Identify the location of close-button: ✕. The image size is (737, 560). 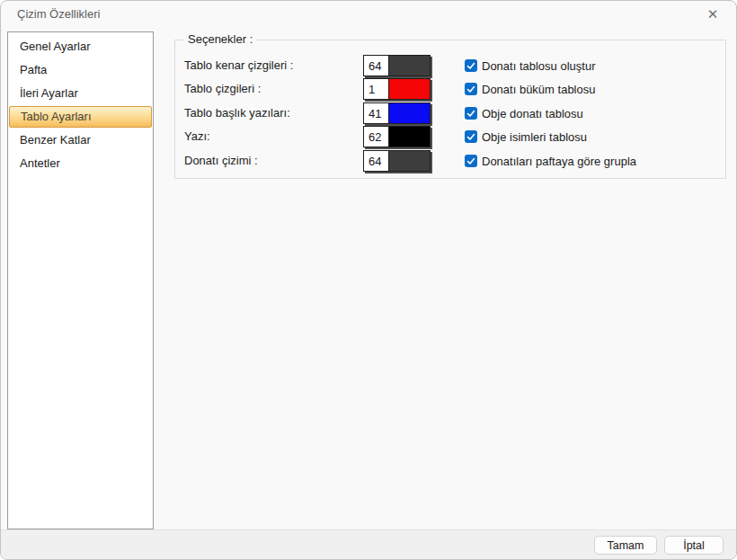
(713, 14).